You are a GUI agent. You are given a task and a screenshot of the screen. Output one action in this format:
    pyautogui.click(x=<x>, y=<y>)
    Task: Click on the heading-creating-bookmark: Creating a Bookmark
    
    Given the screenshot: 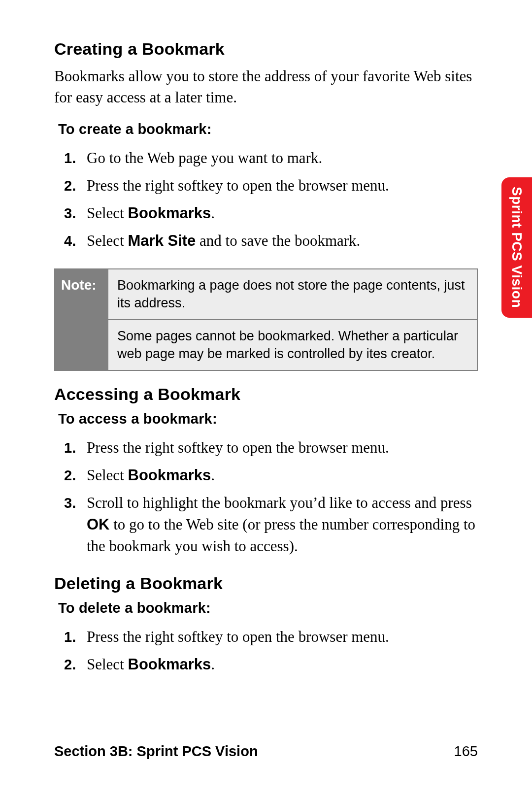 What is the action you would take?
    pyautogui.click(x=266, y=49)
    